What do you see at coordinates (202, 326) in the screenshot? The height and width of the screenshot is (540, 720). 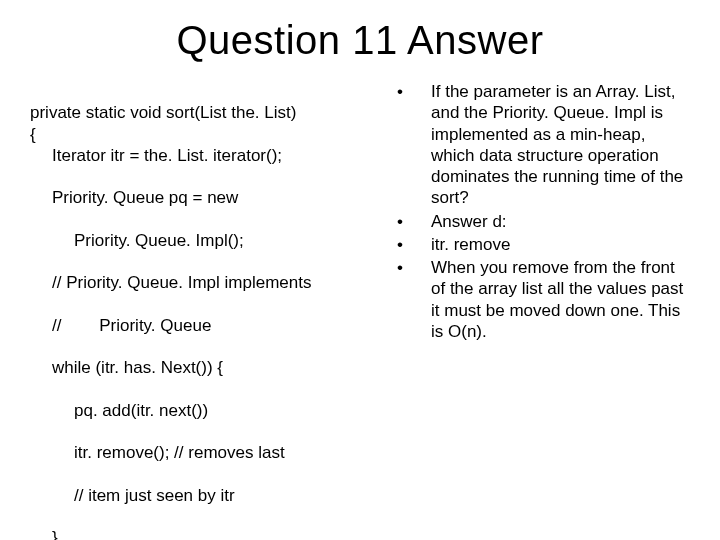 I see `code-line: // Priority. Queue` at bounding box center [202, 326].